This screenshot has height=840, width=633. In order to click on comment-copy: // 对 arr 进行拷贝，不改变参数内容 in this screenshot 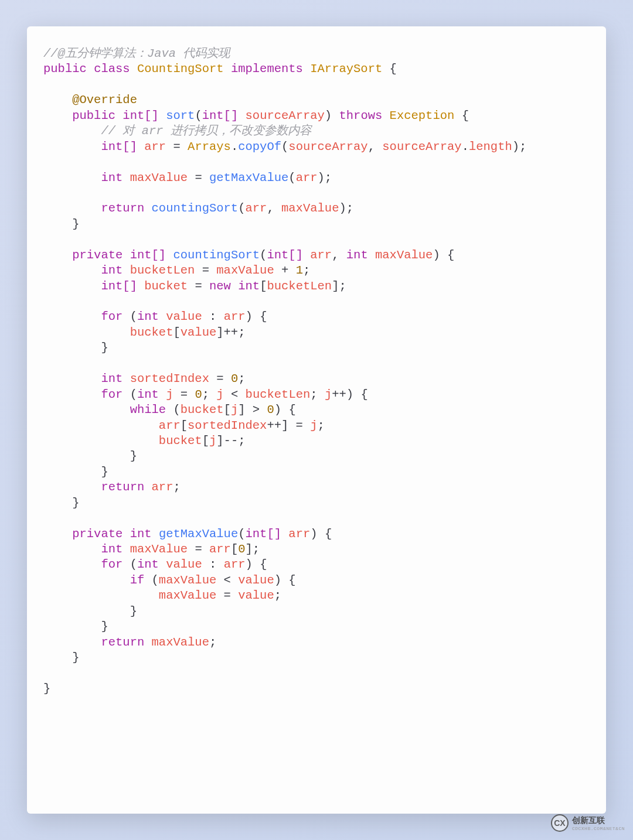, I will do `click(206, 131)`.